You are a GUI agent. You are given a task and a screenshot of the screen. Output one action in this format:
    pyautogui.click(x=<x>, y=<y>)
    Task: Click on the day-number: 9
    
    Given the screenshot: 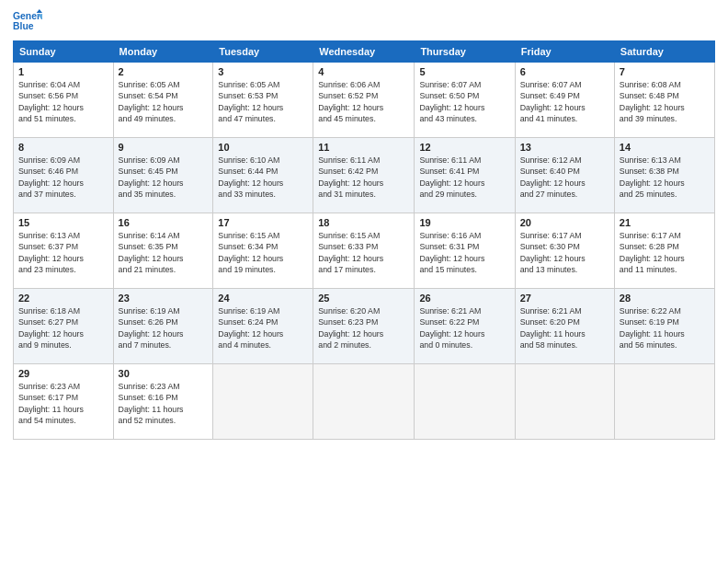 What is the action you would take?
    pyautogui.click(x=164, y=147)
    